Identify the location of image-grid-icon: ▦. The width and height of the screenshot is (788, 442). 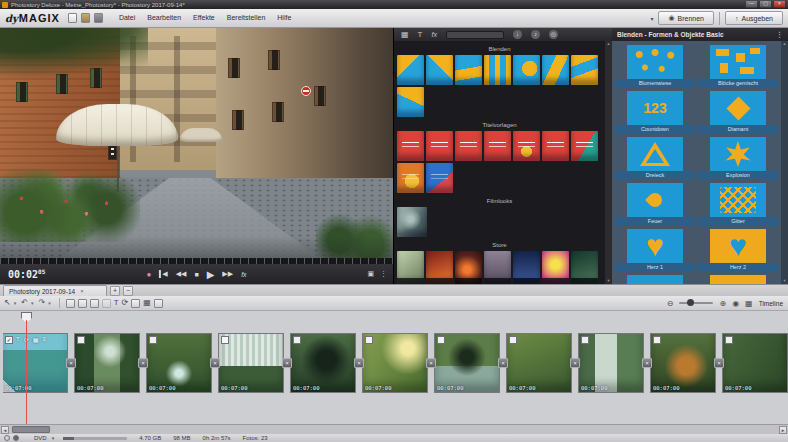
(147, 303).